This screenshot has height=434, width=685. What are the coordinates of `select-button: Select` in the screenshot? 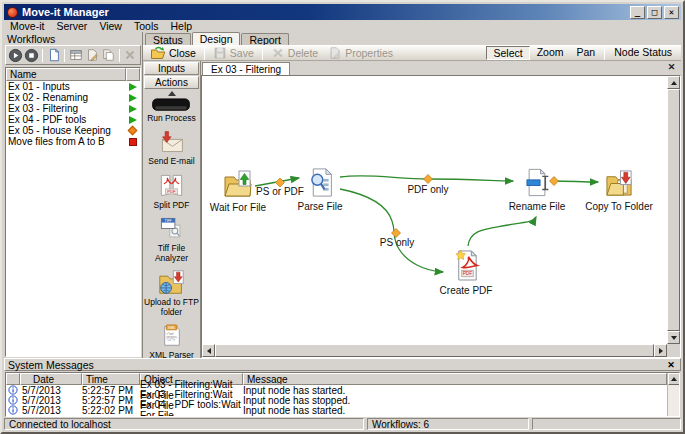 It's located at (508, 53).